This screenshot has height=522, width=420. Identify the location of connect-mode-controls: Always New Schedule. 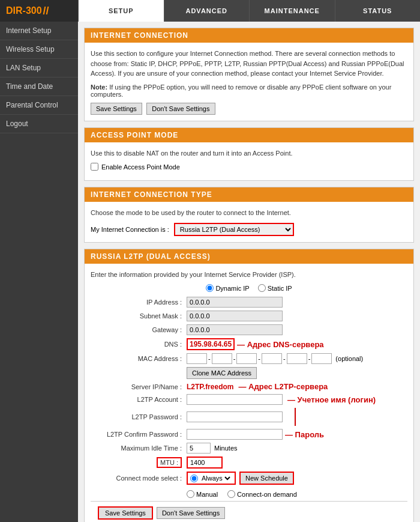
(240, 478).